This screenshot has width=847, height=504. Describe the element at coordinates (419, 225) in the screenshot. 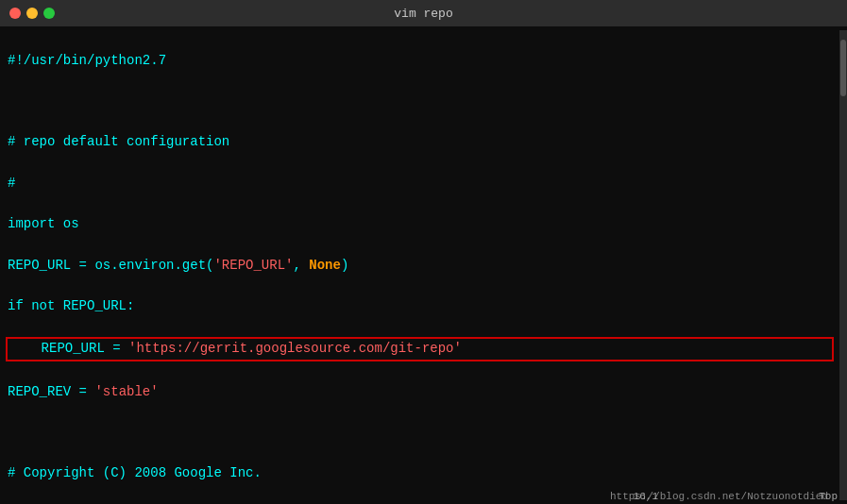

I see `line-5: import os` at that location.